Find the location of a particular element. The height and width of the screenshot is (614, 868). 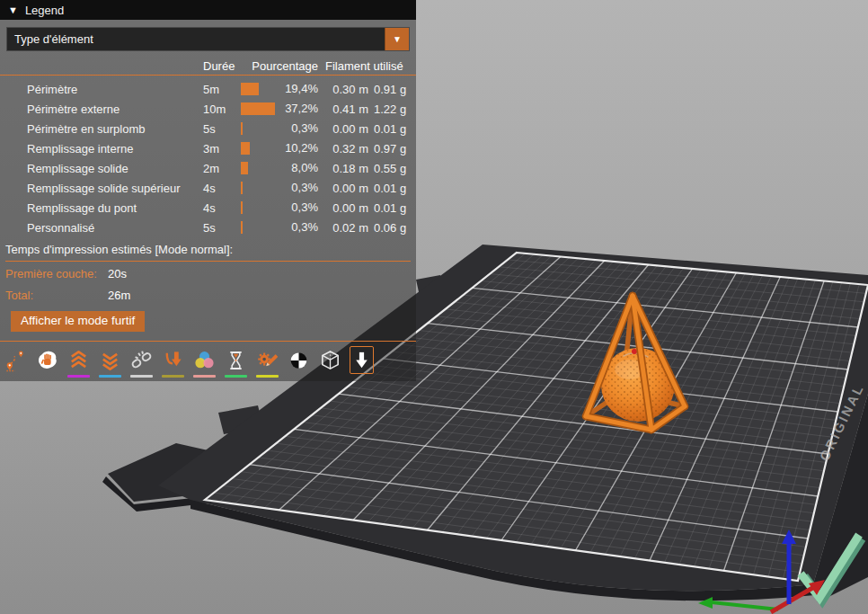

total-time-label: Total: is located at coordinates (57, 295).